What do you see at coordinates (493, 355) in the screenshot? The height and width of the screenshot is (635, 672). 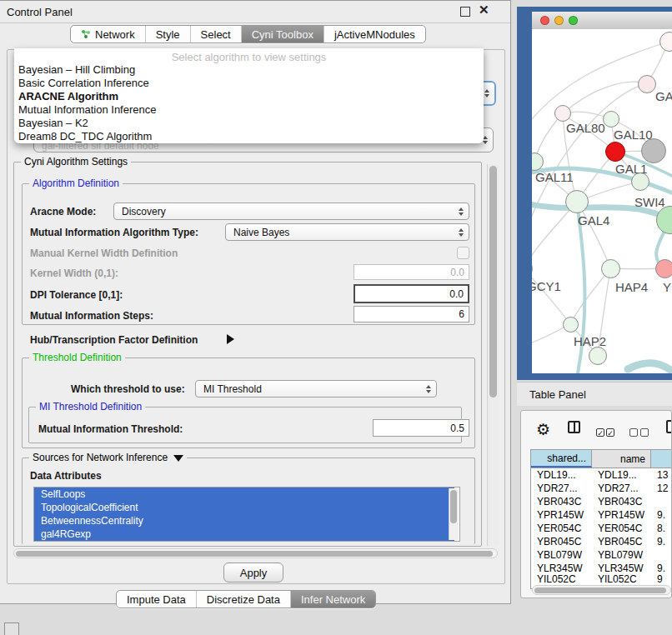 I see `settings-vertical-scrollbar` at bounding box center [493, 355].